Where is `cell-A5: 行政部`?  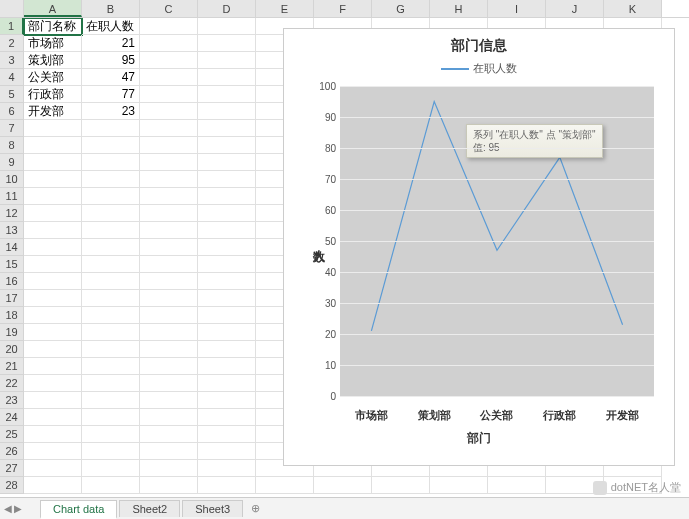
cell-A5: 行政部 is located at coordinates (53, 94).